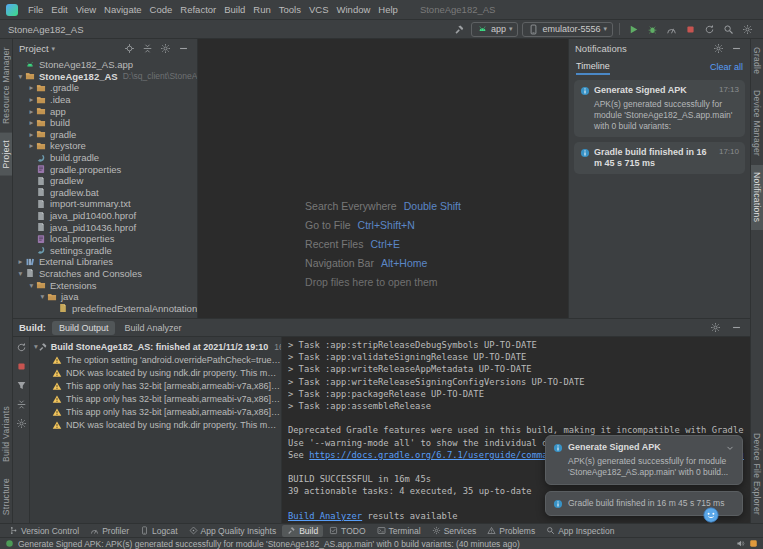  What do you see at coordinates (46, 30) in the screenshot?
I see `breadcrumb: StoneAge182_AS` at bounding box center [46, 30].